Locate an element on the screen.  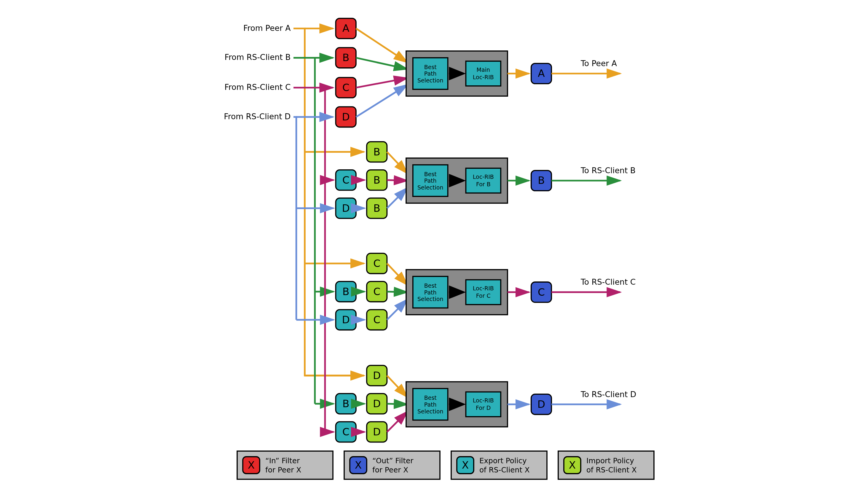
label-from-rs-c: From RS-Client C is located at coordinates (257, 87).